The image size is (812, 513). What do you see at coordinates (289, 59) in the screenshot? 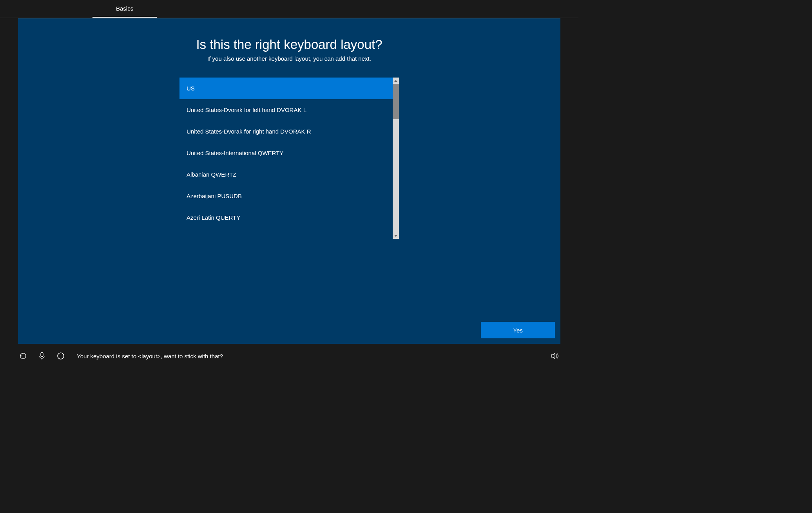
I see `page-subtitle: If you also use another keyboard layout,…` at bounding box center [289, 59].